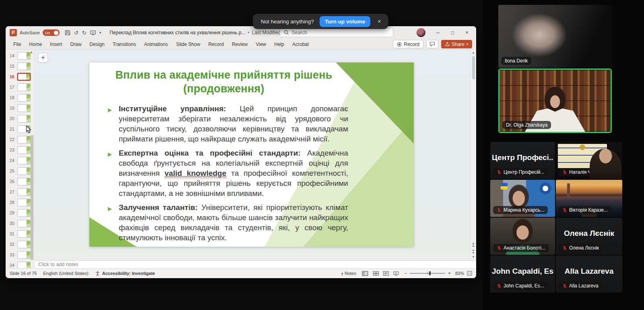  I want to click on muted-mic-icon, so click(499, 172).